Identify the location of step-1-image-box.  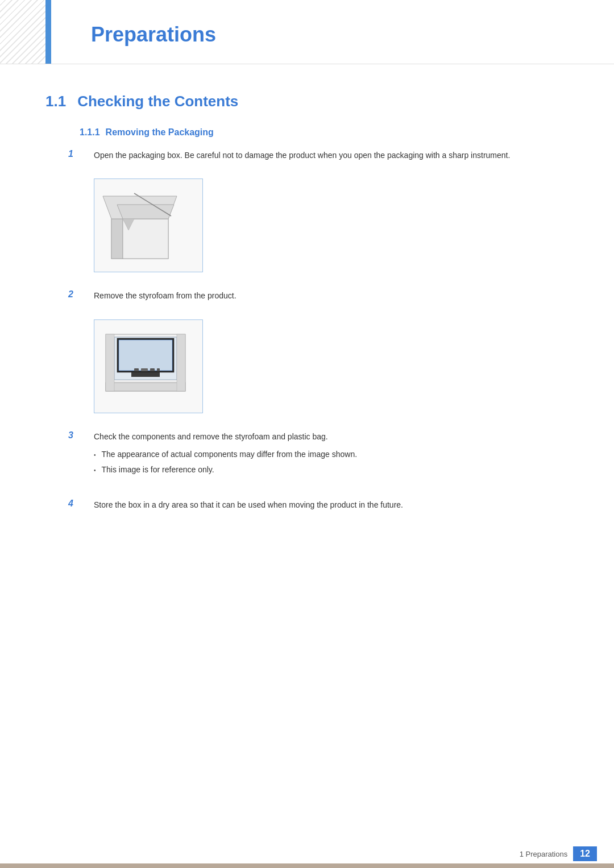
(148, 225).